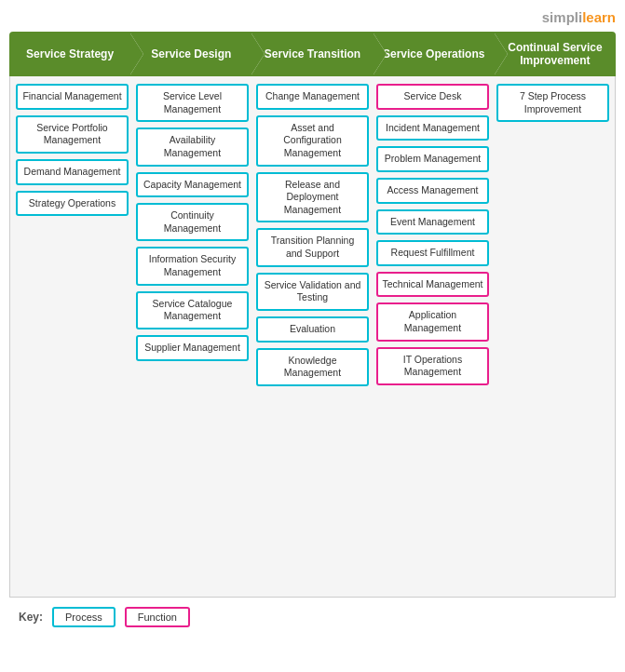  Describe the element at coordinates (563, 17) in the screenshot. I see `logo-simpli: simpli` at that location.